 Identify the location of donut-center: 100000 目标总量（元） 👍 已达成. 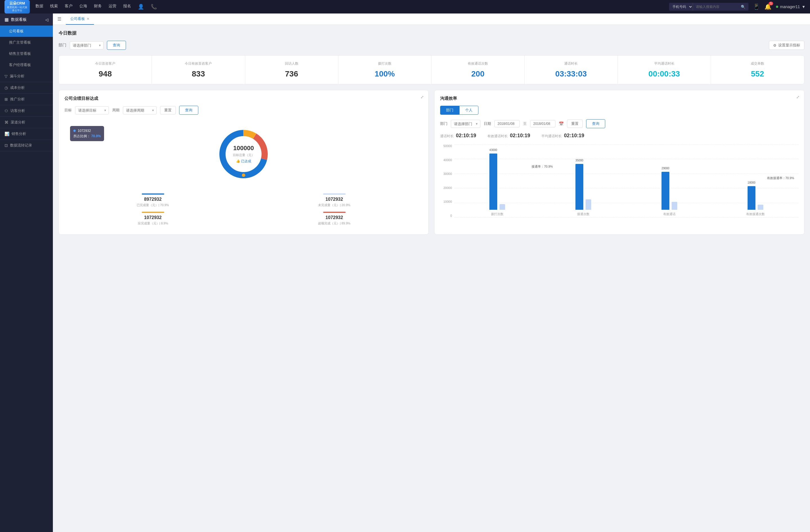
(244, 154).